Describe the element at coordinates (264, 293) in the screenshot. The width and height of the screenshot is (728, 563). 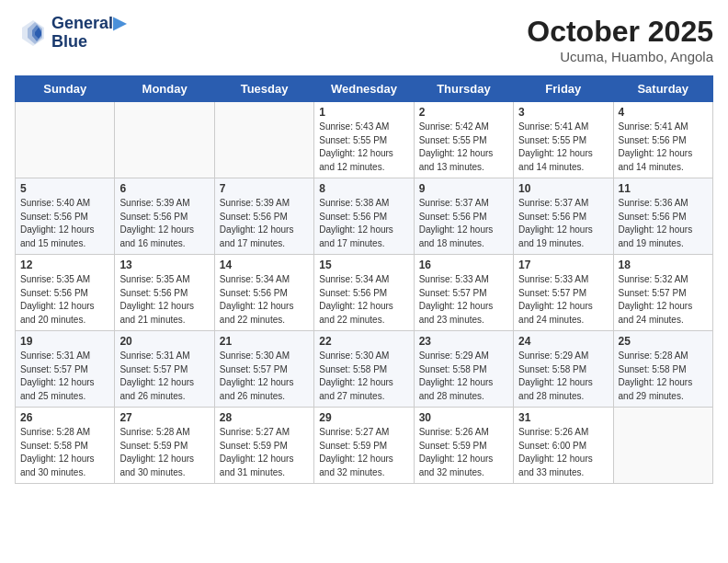
I see `calendar-day-cell: 14Sunrise: 5:34 AM Sunset: 5:56 PM Dayli…` at that location.